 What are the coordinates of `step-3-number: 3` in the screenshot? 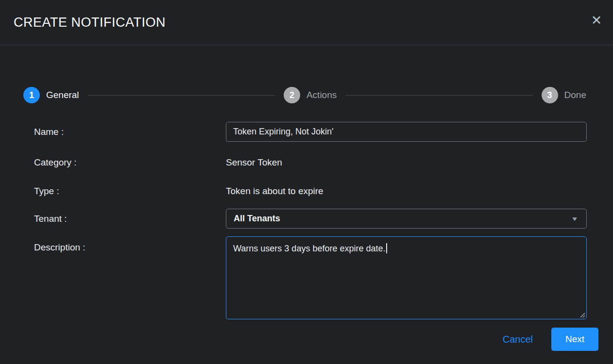 It's located at (550, 95).